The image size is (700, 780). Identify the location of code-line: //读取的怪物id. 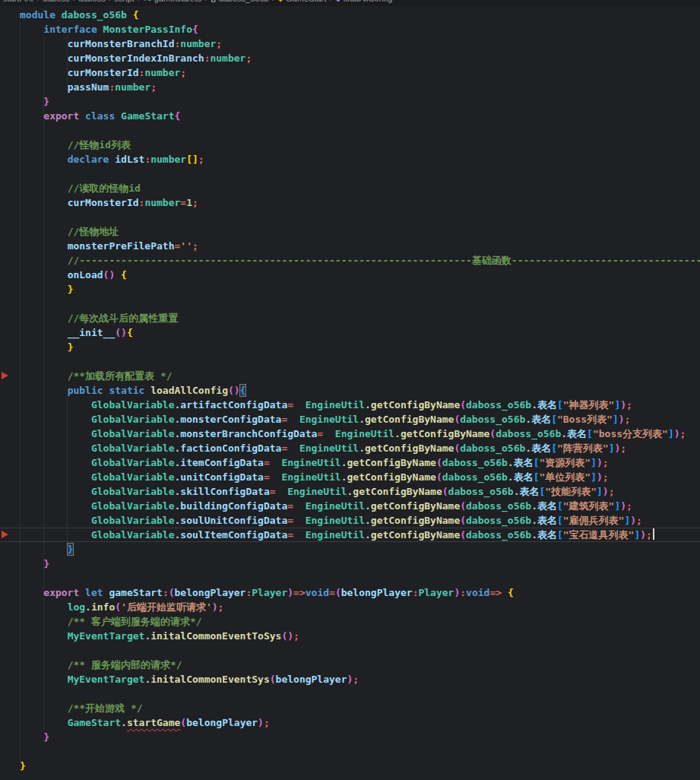
(350, 189).